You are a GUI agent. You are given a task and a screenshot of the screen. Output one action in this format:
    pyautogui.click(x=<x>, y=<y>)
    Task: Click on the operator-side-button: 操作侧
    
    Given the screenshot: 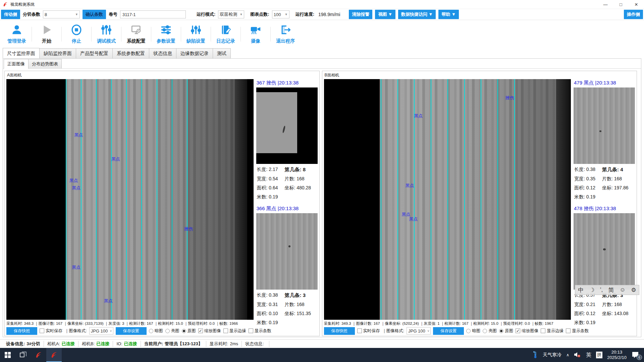 What is the action you would take?
    pyautogui.click(x=633, y=14)
    